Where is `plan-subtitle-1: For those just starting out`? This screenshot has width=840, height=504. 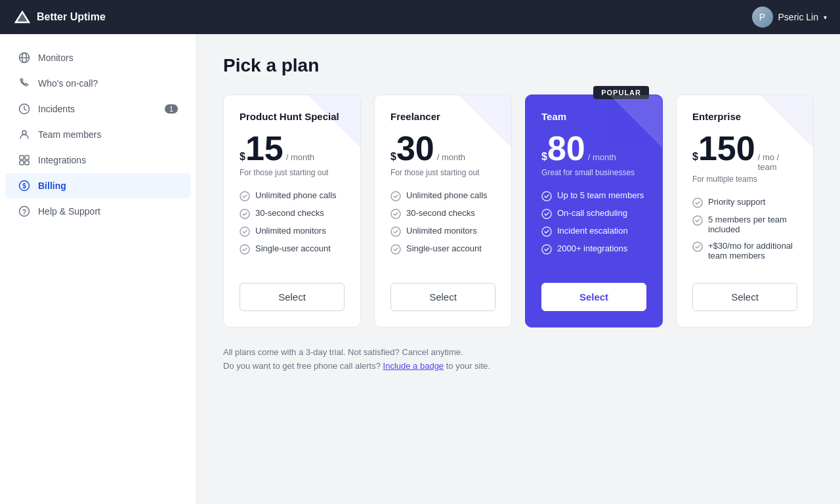 plan-subtitle-1: For those just starting out is located at coordinates (292, 173).